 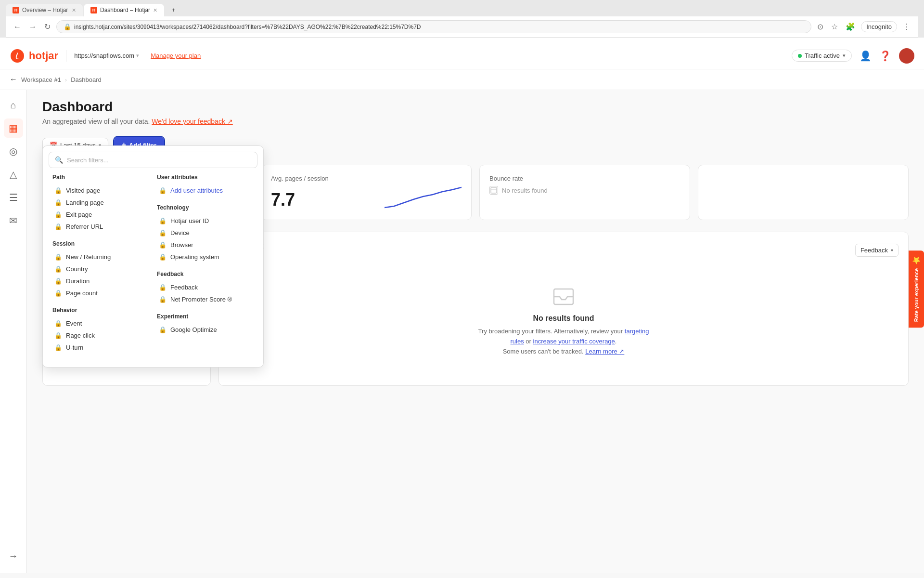 What do you see at coordinates (153, 256) in the screenshot?
I see `filter-dropdown: 🔍 Path 🔒 Visited page 🔒` at bounding box center [153, 256].